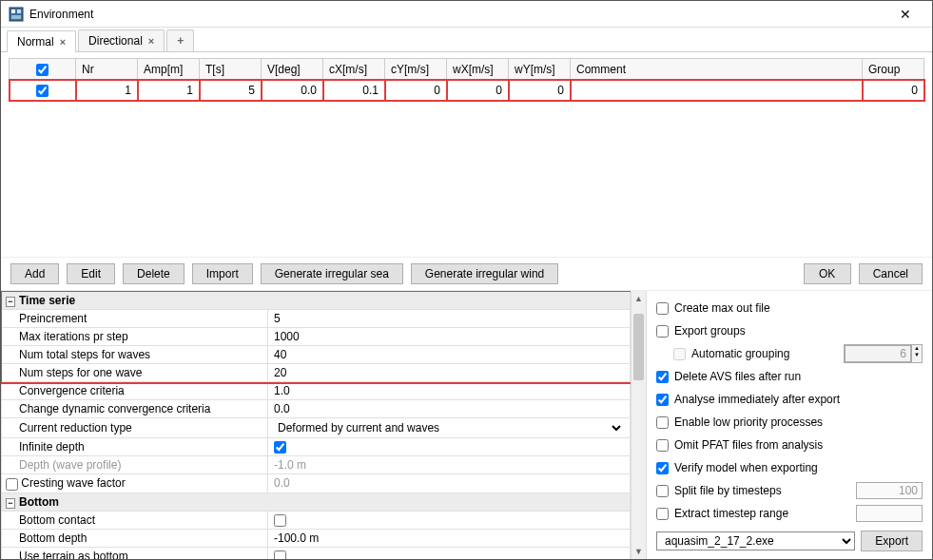 This screenshot has height=560, width=933. Describe the element at coordinates (477, 90) in the screenshot. I see `cell-wx: 0` at that location.